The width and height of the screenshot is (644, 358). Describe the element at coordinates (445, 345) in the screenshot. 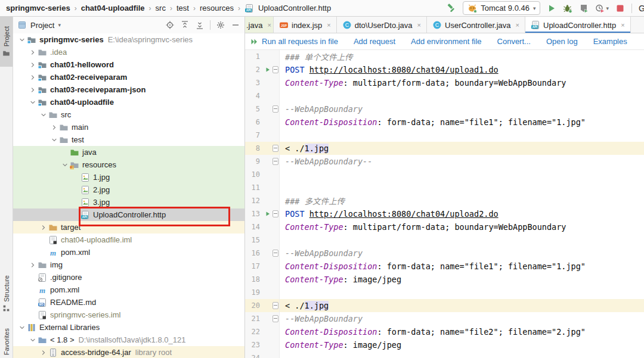

I see `code-line: 23Content-Type: image/jpeg` at that location.